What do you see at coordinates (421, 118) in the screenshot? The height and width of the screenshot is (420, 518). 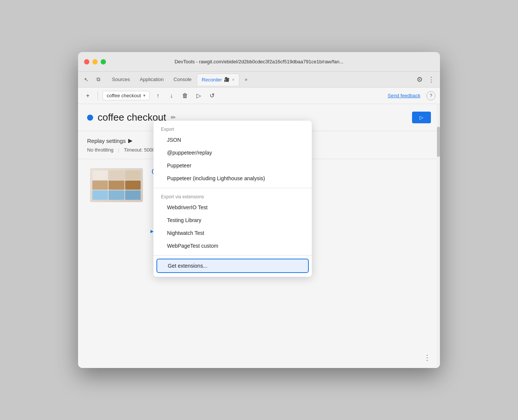 I see `start-recording-button: ▷` at bounding box center [421, 118].